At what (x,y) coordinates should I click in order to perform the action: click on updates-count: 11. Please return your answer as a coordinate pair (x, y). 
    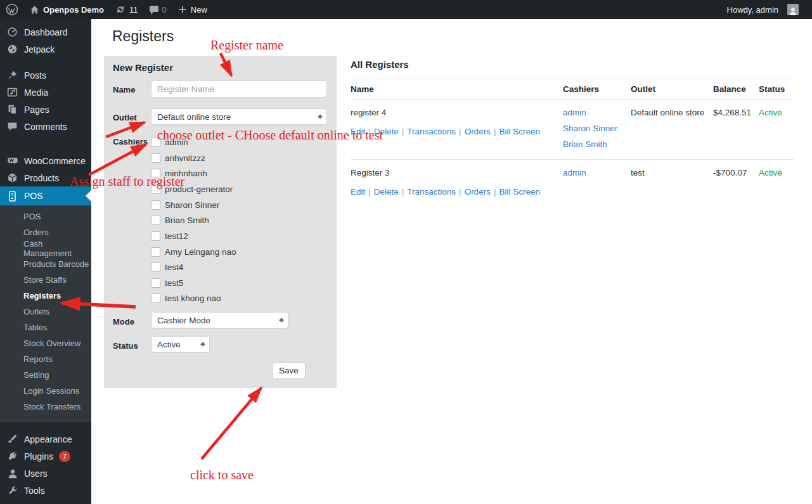
    Looking at the image, I should click on (134, 10).